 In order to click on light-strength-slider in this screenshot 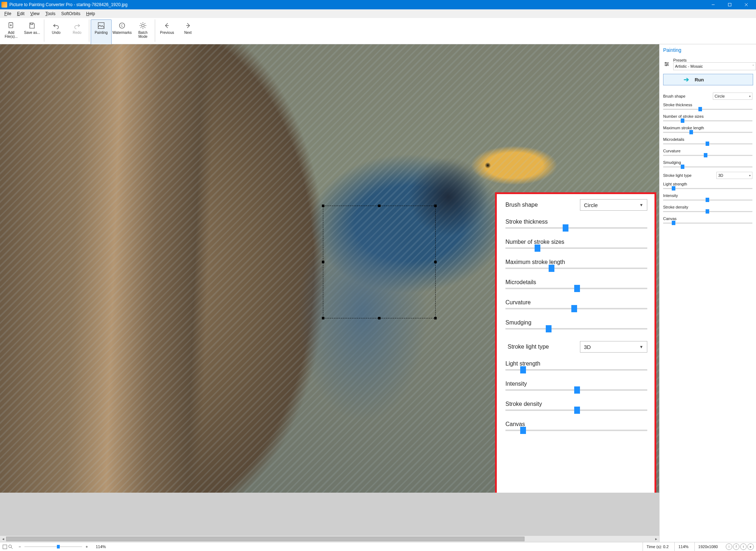, I will do `click(708, 188)`.